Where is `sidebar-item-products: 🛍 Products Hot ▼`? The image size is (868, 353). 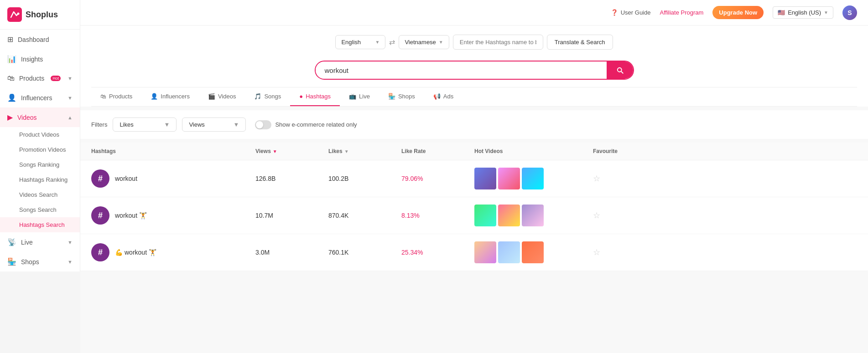 sidebar-item-products: 🛍 Products Hot ▼ is located at coordinates (40, 78).